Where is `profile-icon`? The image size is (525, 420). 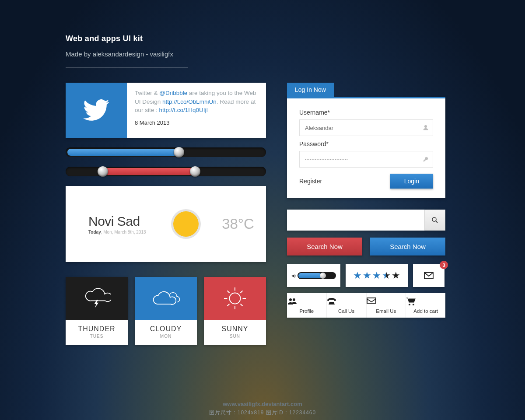 profile-icon is located at coordinates (307, 302).